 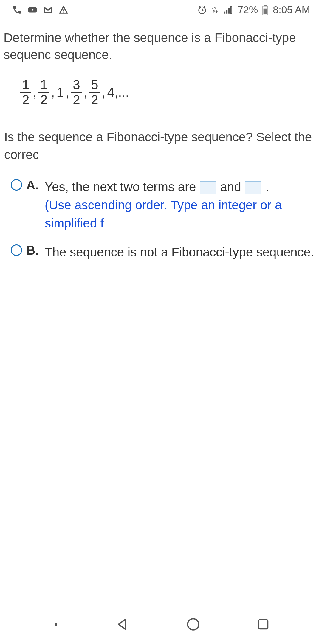 I want to click on square-recent-icon, so click(x=263, y=624).